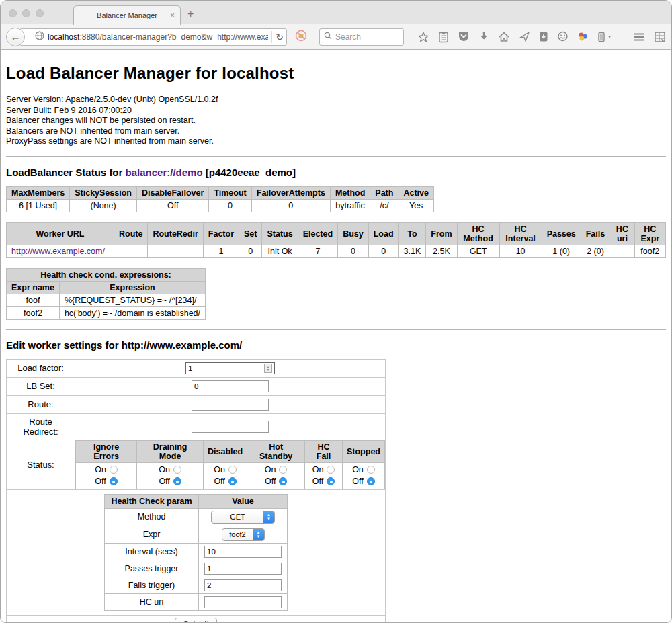 This screenshot has width=672, height=623. I want to click on stopped-off-radio, so click(371, 481).